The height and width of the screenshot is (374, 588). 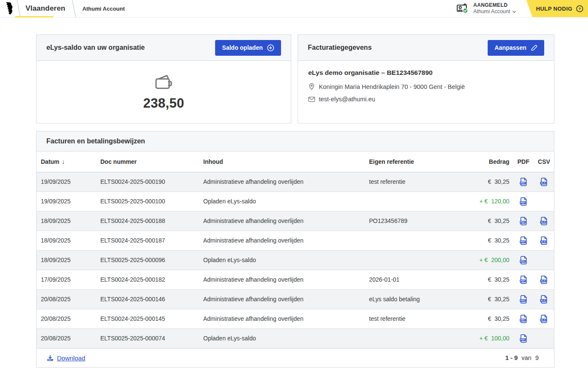 I want to click on cell-doc-nummer: ELTS0024-2025-000188, so click(x=148, y=221).